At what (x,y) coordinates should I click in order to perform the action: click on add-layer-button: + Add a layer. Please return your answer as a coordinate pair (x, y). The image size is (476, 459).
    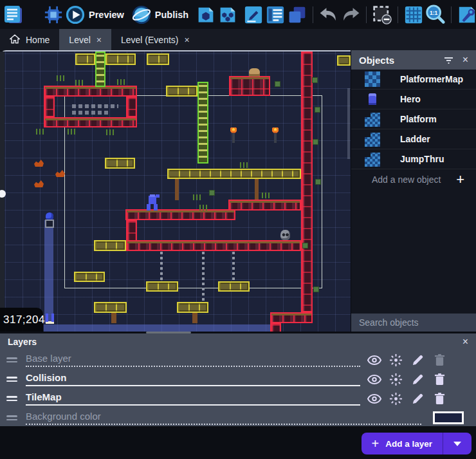
    Looking at the image, I should click on (417, 444).